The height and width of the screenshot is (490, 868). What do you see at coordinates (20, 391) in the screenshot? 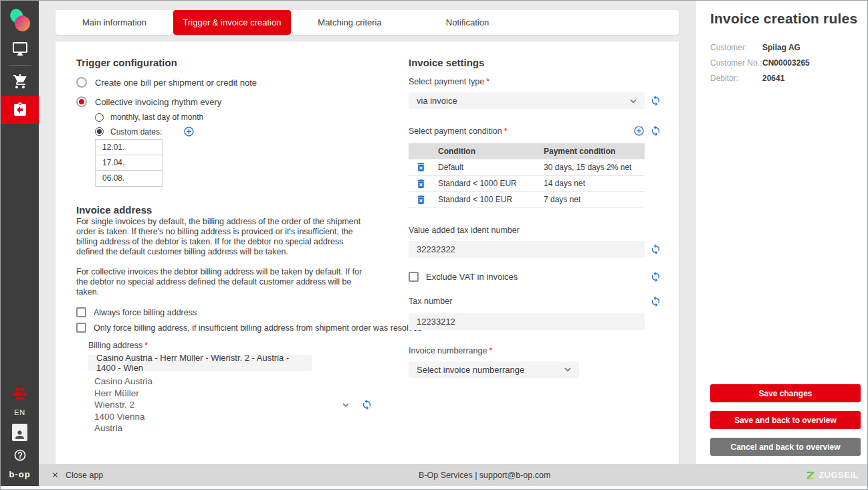
I see `users-icon` at bounding box center [20, 391].